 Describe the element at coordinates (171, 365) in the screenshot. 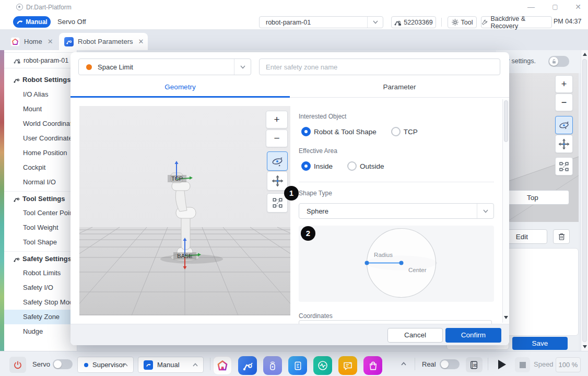

I see `operation-mode-dropdown: Manual` at that location.